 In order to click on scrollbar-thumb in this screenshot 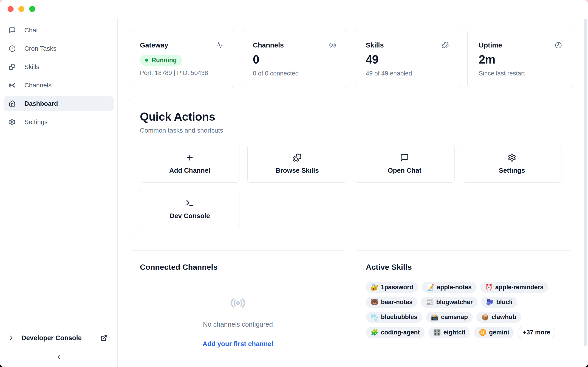, I will do `click(586, 183)`.